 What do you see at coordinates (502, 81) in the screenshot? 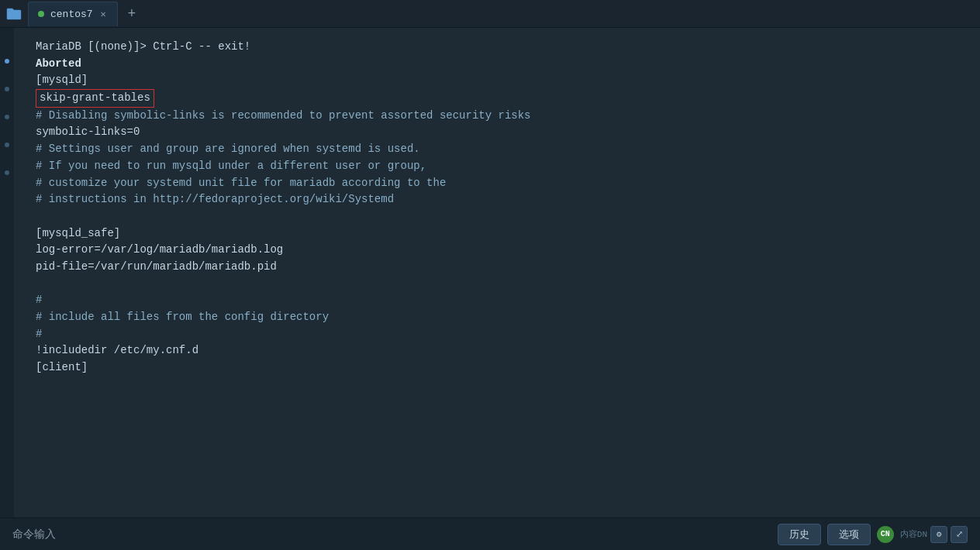
I see `terminal-line-3: [mysqld]` at bounding box center [502, 81].